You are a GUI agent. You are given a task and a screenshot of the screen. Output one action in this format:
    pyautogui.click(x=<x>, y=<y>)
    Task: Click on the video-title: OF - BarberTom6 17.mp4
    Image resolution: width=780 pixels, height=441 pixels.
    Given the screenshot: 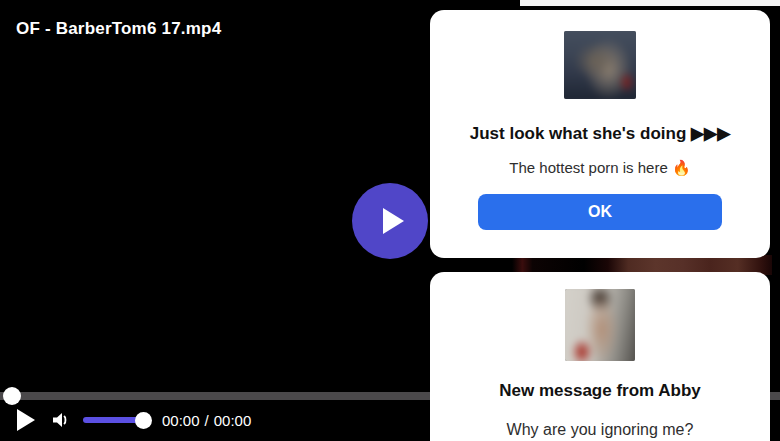 What is the action you would take?
    pyautogui.click(x=118, y=29)
    